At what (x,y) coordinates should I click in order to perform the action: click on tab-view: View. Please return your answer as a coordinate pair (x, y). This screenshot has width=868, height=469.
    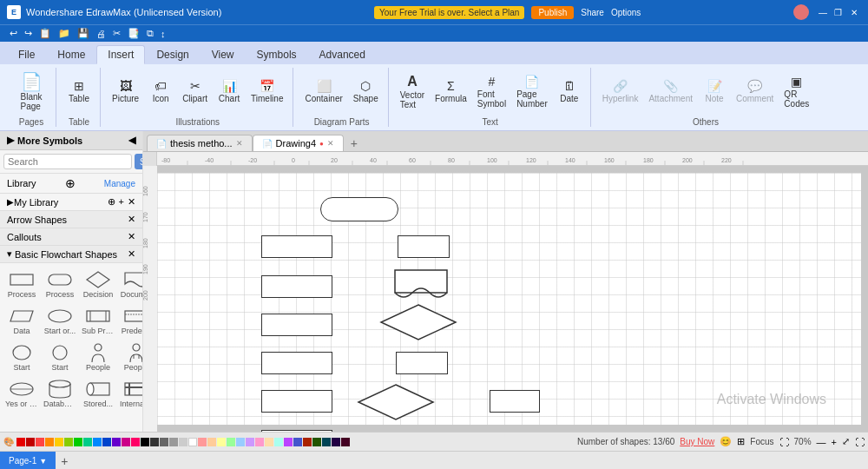
    Looking at the image, I should click on (223, 55).